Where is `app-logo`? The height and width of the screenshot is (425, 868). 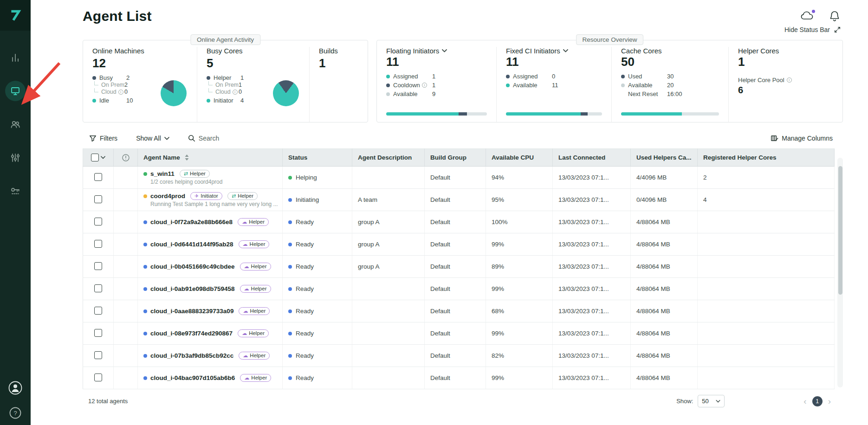 app-logo is located at coordinates (15, 15).